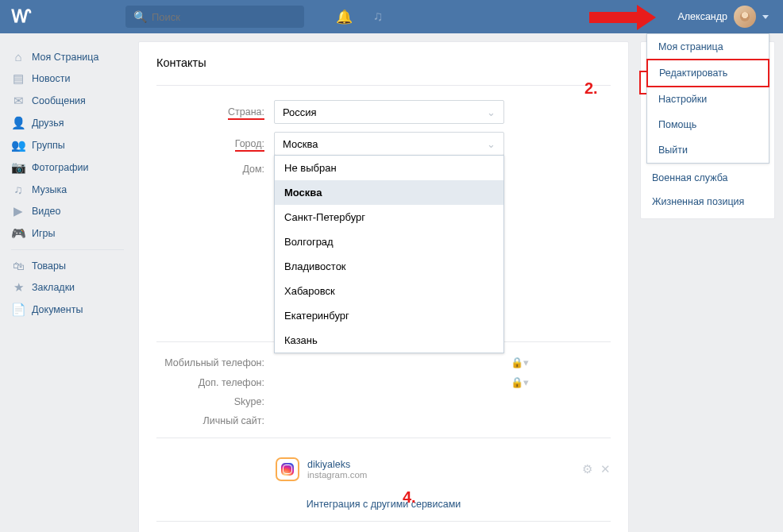 The image size is (783, 532). Describe the element at coordinates (68, 168) in the screenshot. I see `nav-photos: 📷Фотографии` at that location.